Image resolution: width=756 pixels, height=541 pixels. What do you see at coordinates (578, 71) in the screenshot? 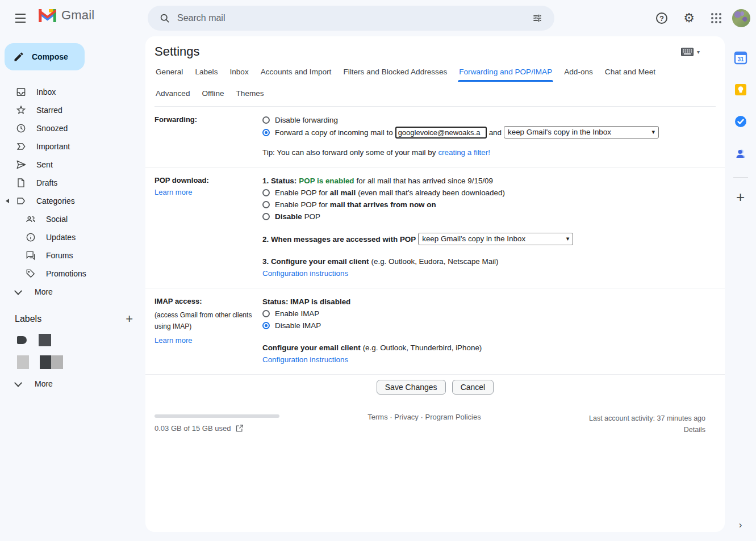
I see `tab-add-ons: Add-ons` at bounding box center [578, 71].